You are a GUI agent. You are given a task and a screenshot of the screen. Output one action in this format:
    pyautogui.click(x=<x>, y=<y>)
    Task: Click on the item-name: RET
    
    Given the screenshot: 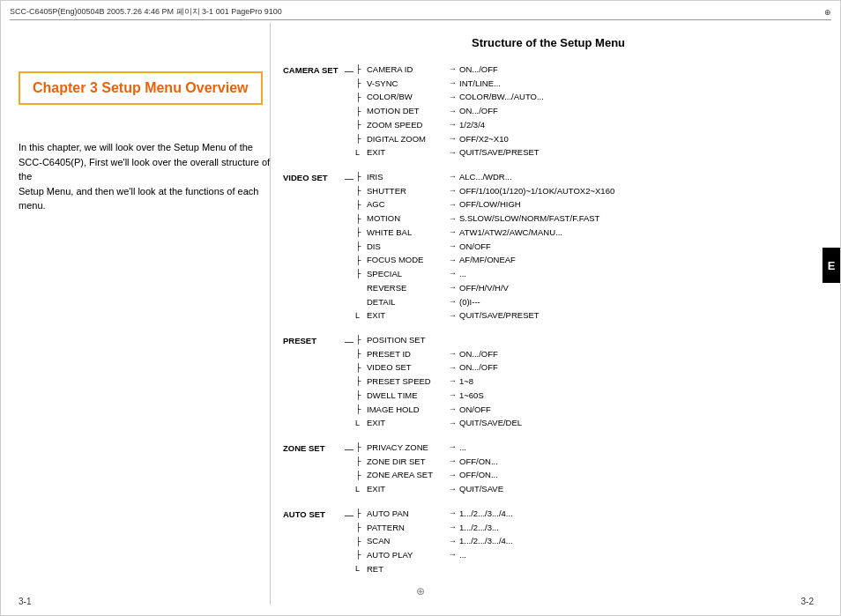 What is the action you would take?
    pyautogui.click(x=406, y=569)
    